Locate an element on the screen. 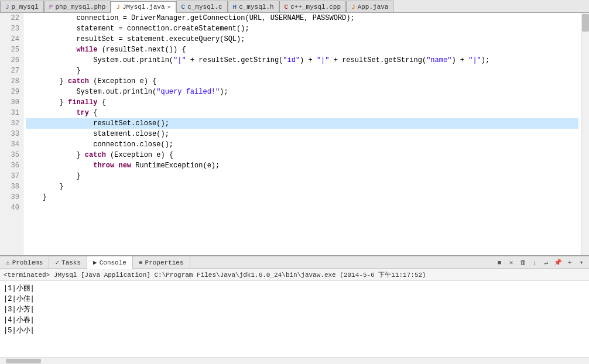 The width and height of the screenshot is (589, 364). line-number-34: 34 is located at coordinates (12, 145).